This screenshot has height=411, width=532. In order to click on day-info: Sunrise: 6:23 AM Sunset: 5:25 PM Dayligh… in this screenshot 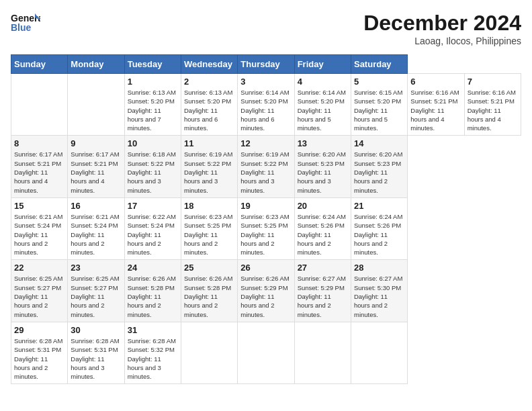, I will do `click(210, 234)`.